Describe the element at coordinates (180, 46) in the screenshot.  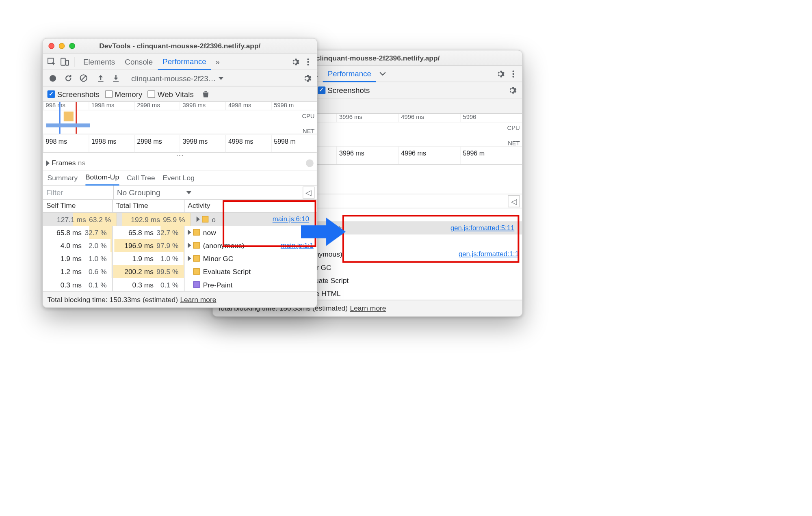
I see `window-title: DevTools - clinquant-mousse-2f2396.netli…` at that location.